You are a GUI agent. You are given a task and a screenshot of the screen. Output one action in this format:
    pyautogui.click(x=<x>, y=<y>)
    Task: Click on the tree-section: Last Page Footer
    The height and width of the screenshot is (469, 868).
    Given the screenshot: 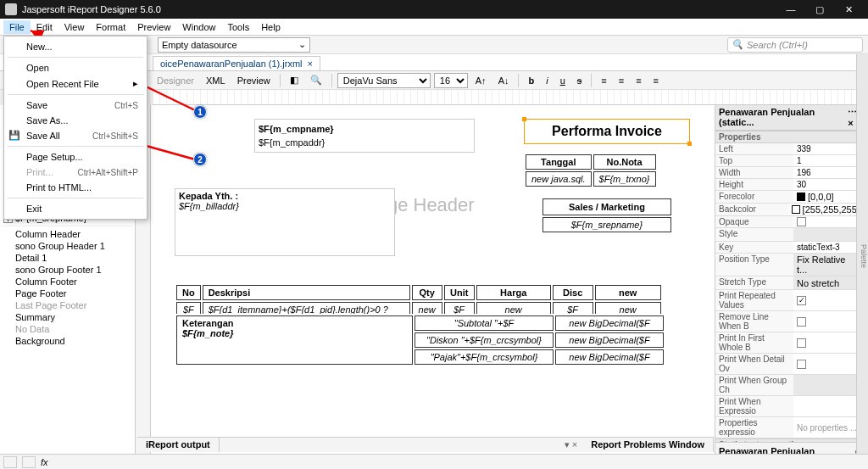 What is the action you would take?
    pyautogui.click(x=68, y=305)
    